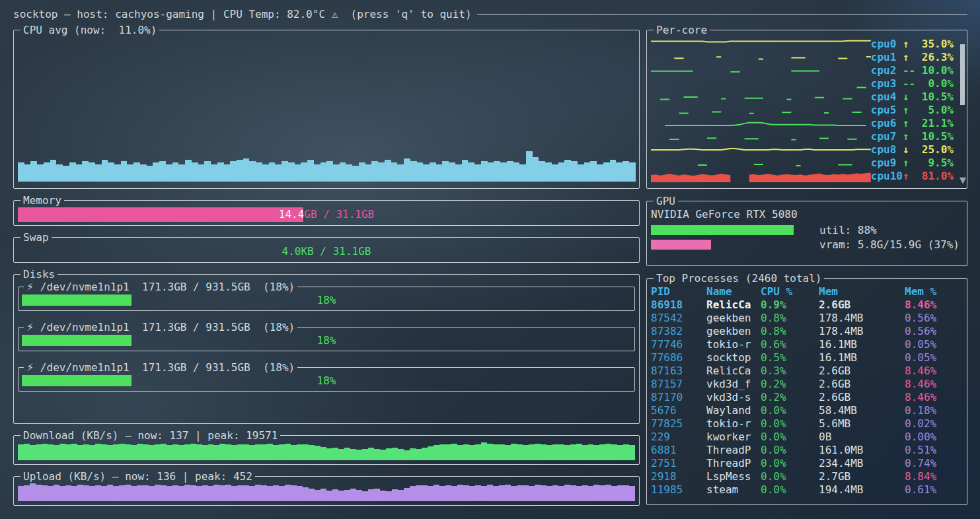 The image size is (980, 519). Describe the element at coordinates (490, 14) in the screenshot. I see `titlebar: socktop — host: cachyos-gaming | CPU Tem…` at that location.